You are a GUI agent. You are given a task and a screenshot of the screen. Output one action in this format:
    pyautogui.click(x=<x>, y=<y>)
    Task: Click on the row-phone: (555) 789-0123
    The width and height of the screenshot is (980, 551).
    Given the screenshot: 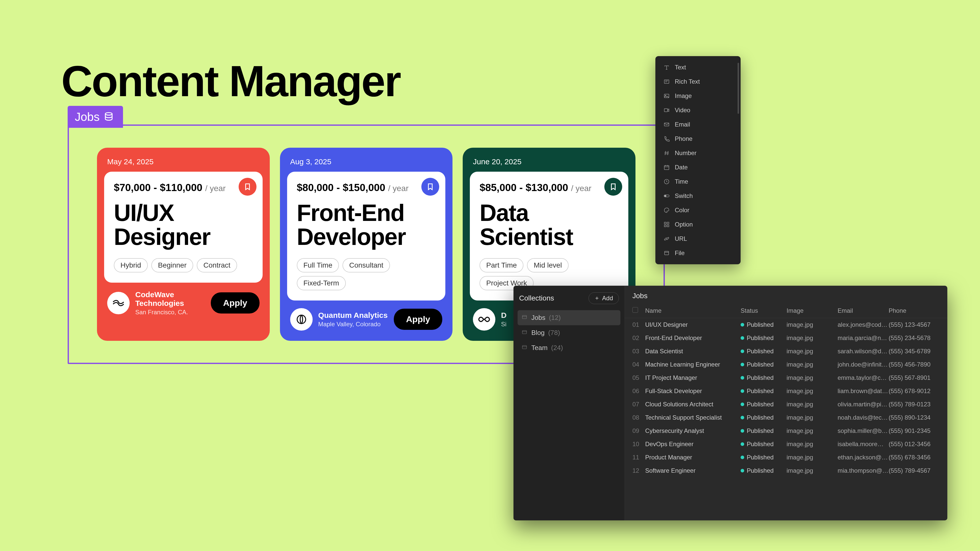 What is the action you would take?
    pyautogui.click(x=914, y=405)
    